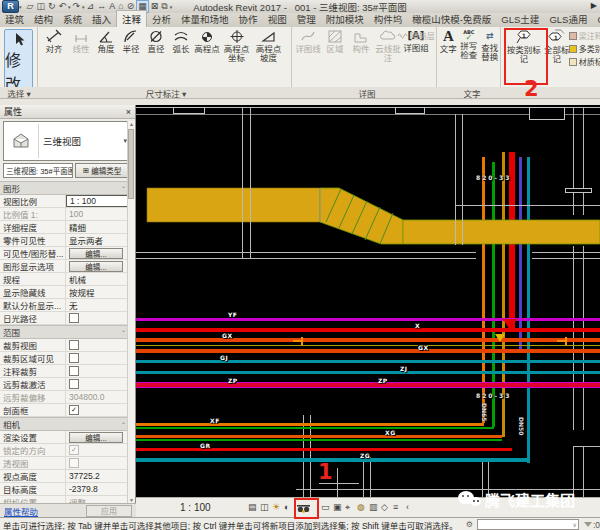 The height and width of the screenshot is (530, 600). I want to click on spot-elevation-button: 高程点, so click(207, 42).